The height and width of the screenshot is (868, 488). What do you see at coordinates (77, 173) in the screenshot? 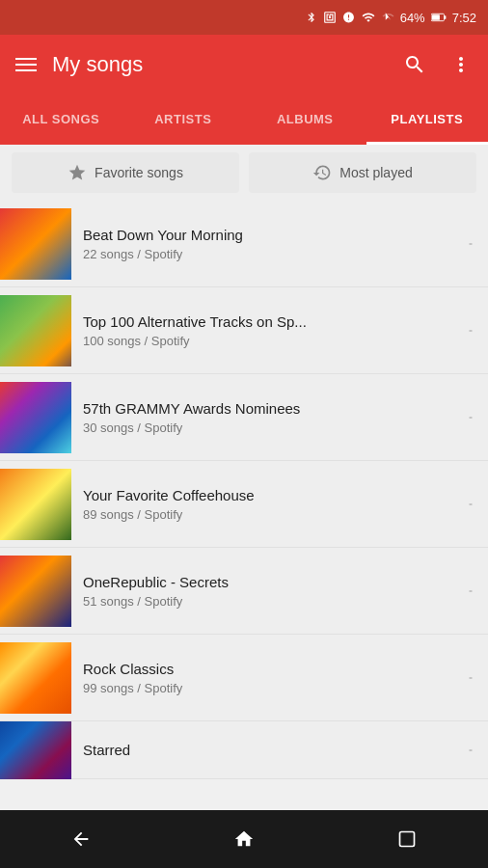
I see `star-icon` at bounding box center [77, 173].